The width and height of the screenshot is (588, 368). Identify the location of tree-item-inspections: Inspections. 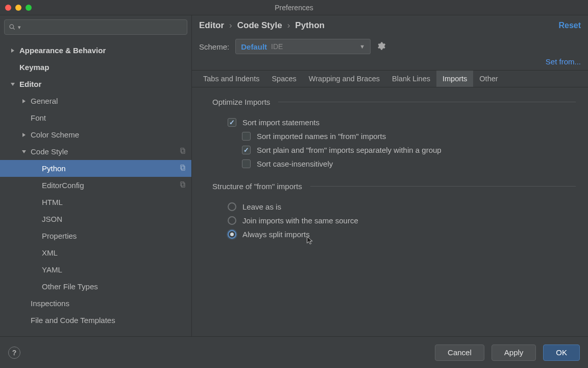
(96, 304).